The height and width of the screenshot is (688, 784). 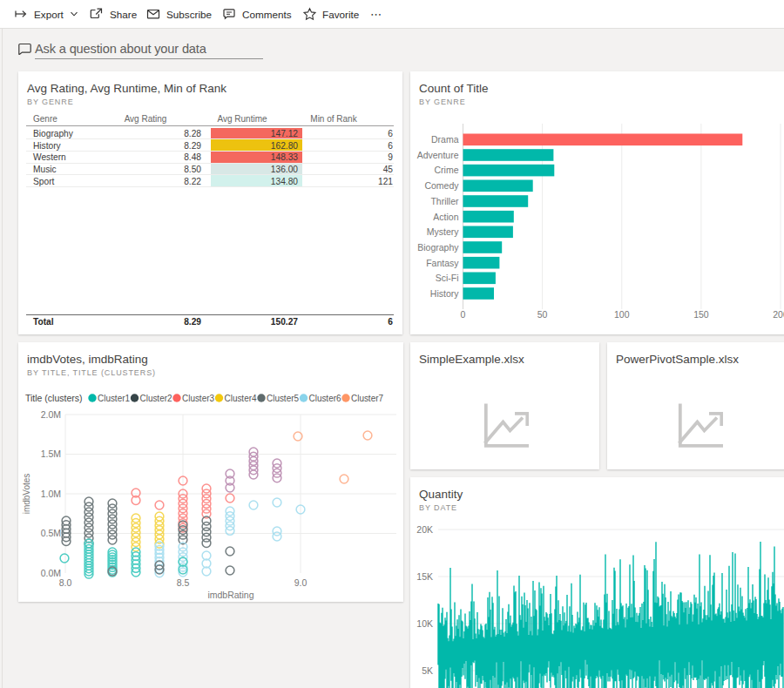 What do you see at coordinates (448, 278) in the screenshot?
I see `svg-text: Sci-Fi` at bounding box center [448, 278].